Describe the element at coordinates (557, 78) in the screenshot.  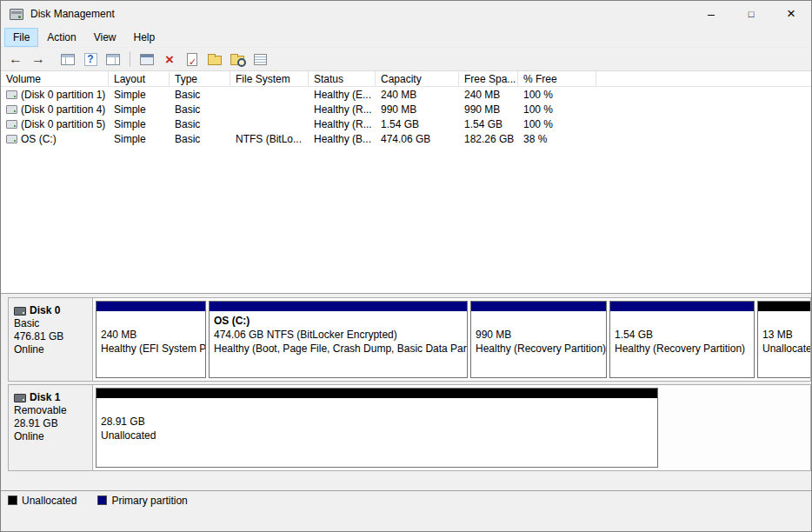
I see `column-header-pct-free: % Free` at that location.